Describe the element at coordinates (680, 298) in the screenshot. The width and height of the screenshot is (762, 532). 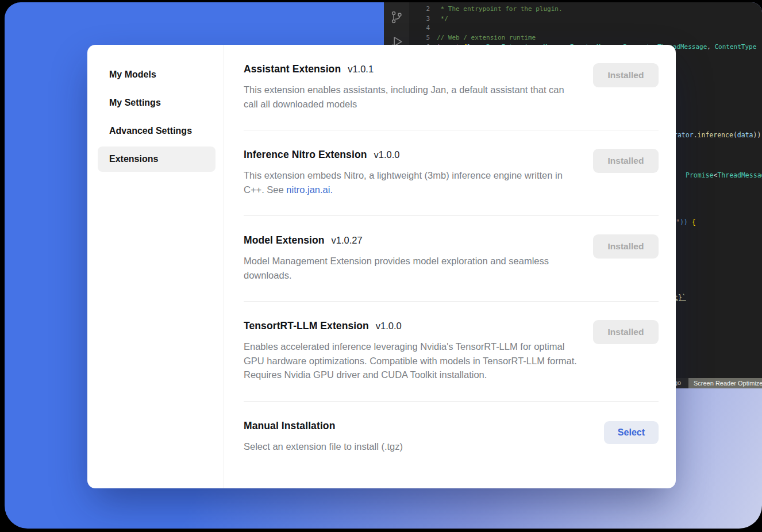
I see `code-fragment: t}`` at that location.